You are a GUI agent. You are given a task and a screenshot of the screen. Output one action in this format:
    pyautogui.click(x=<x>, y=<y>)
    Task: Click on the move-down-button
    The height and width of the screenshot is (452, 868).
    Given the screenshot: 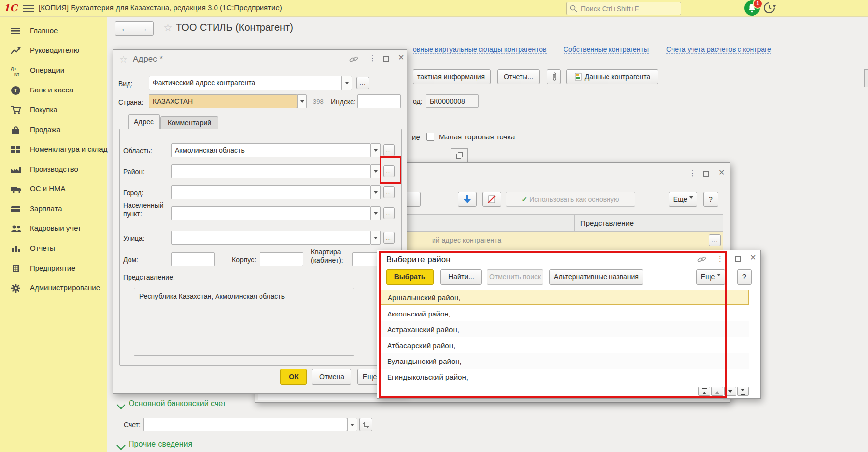 What is the action you would take?
    pyautogui.click(x=467, y=199)
    